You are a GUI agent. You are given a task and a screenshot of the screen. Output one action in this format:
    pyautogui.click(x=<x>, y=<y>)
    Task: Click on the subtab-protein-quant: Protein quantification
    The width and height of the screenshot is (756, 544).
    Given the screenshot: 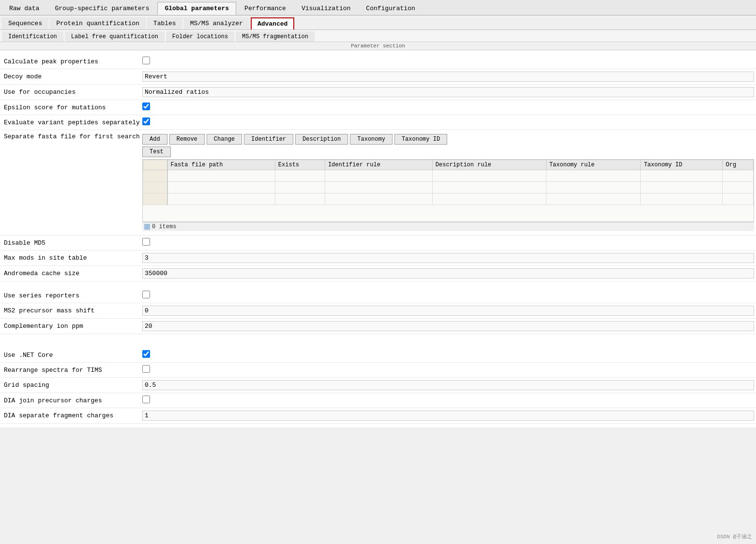 What is the action you would take?
    pyautogui.click(x=98, y=23)
    